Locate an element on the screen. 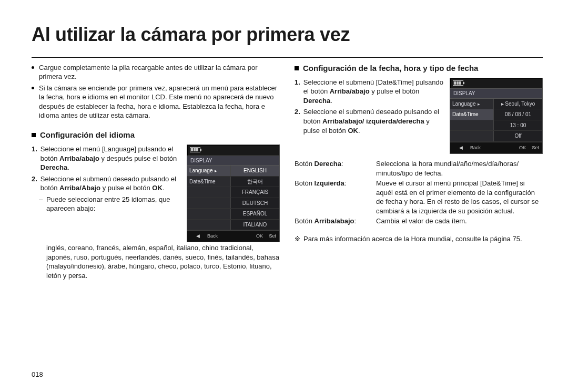 This screenshot has height=392, width=568. lcd-row: Date&Time 08 / 08 / 01 is located at coordinates (496, 115).